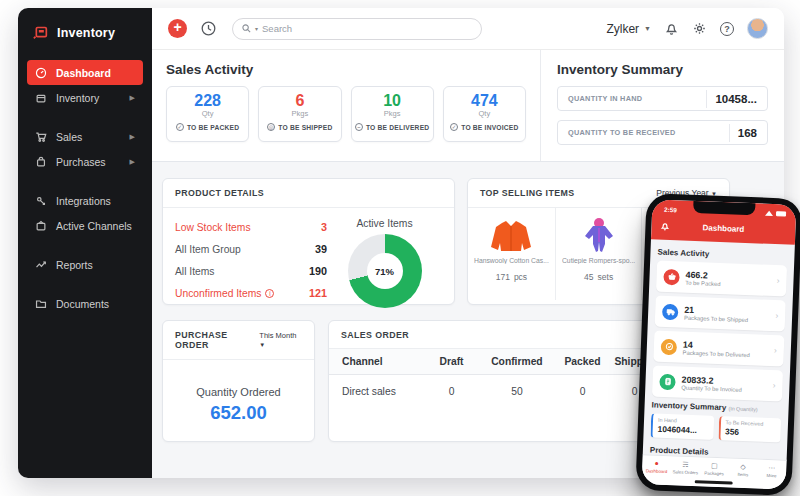 The height and width of the screenshot is (496, 800). What do you see at coordinates (85, 304) in the screenshot?
I see `sidebar-item-documents: Documents` at bounding box center [85, 304].